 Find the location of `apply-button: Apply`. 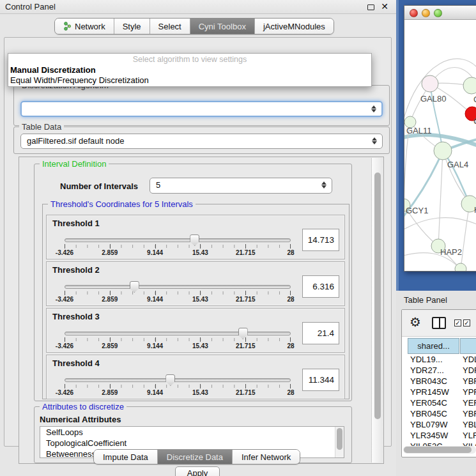

apply-button: Apply is located at coordinates (197, 472).